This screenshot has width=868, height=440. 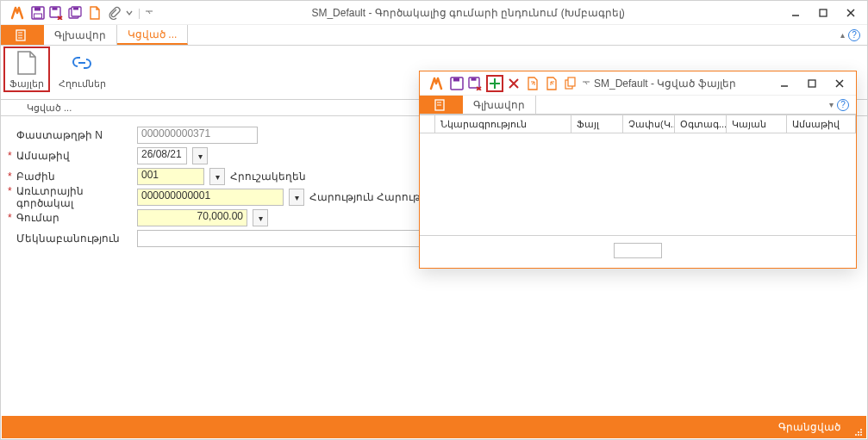 What do you see at coordinates (597, 124) in the screenshot?
I see `col-file: Ֆայլ` at bounding box center [597, 124].